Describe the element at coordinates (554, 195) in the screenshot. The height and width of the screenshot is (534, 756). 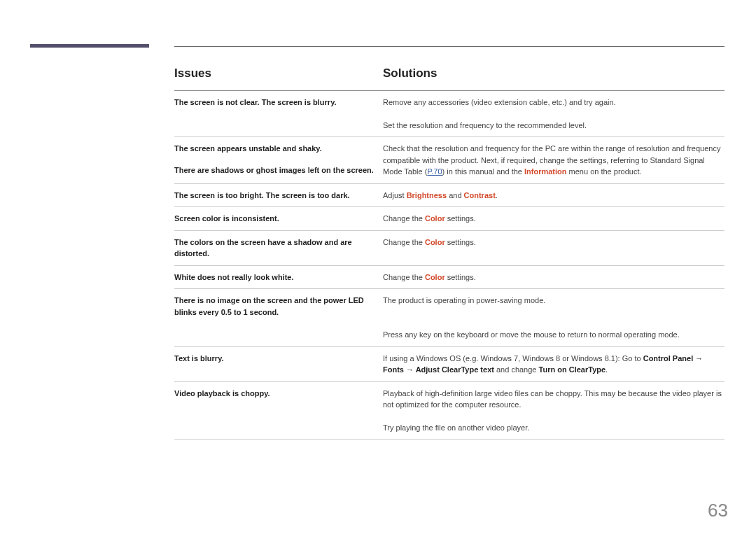
I see `solution-cell: Adjust Brightness and Contrast.` at that location.